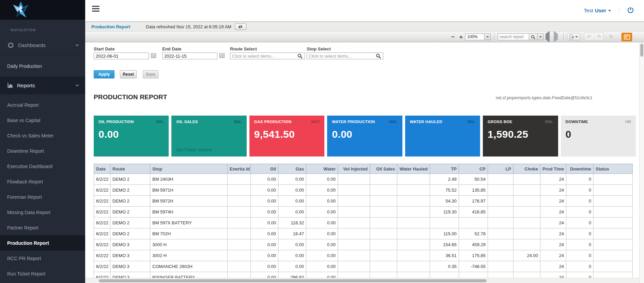  I want to click on apply-button: Apply, so click(104, 74).